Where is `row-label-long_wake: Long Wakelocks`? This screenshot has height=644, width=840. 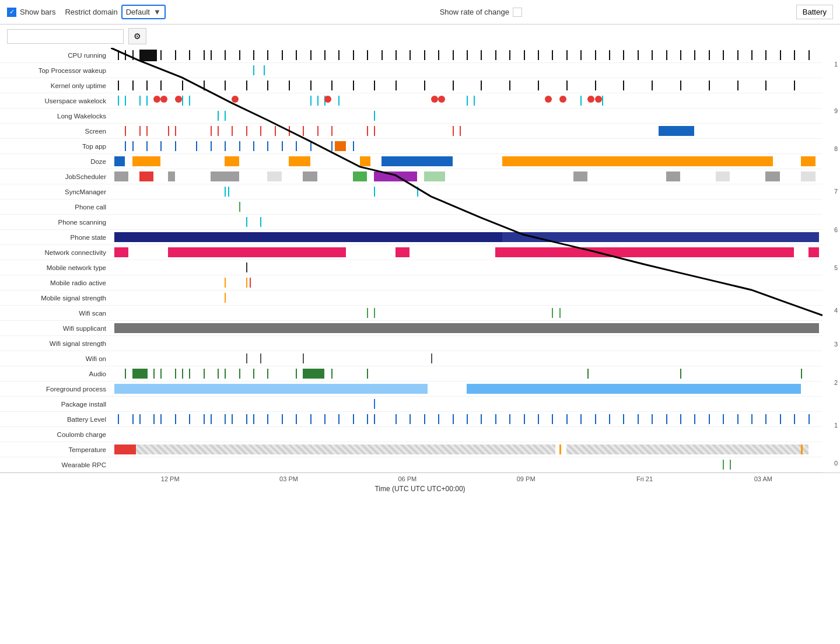
row-label-long_wake: Long Wakelocks is located at coordinates (55, 116).